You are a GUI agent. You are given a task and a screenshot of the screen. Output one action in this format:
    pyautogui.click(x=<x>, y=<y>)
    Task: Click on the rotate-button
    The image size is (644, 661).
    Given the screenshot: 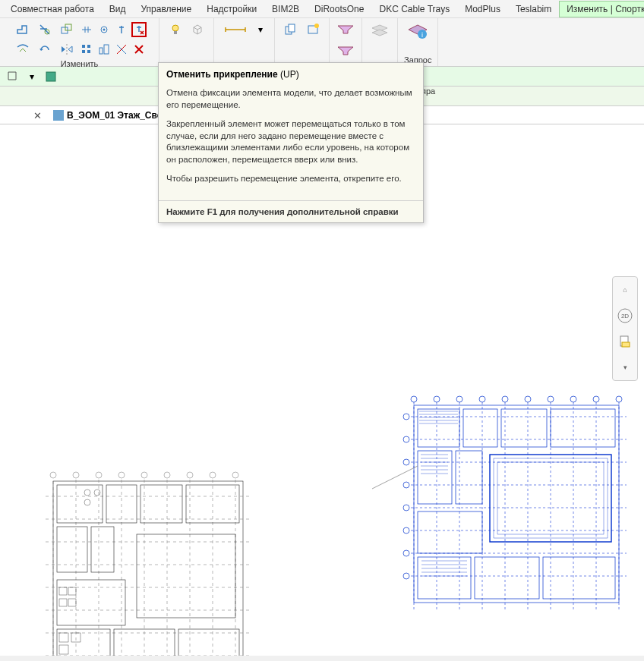 What is the action you would take?
    pyautogui.click(x=45, y=49)
    